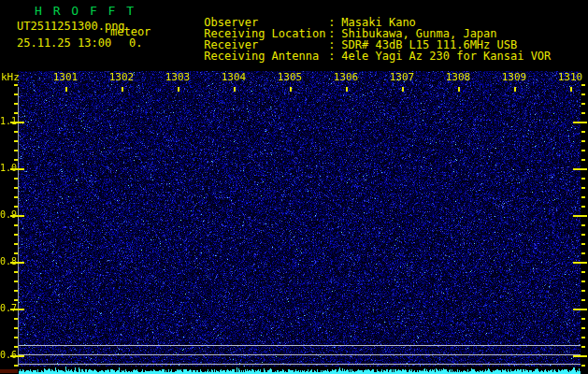 This screenshot has width=588, height=374. Describe the element at coordinates (7, 309) in the screenshot. I see `y-tick-label: 0.7` at that location.